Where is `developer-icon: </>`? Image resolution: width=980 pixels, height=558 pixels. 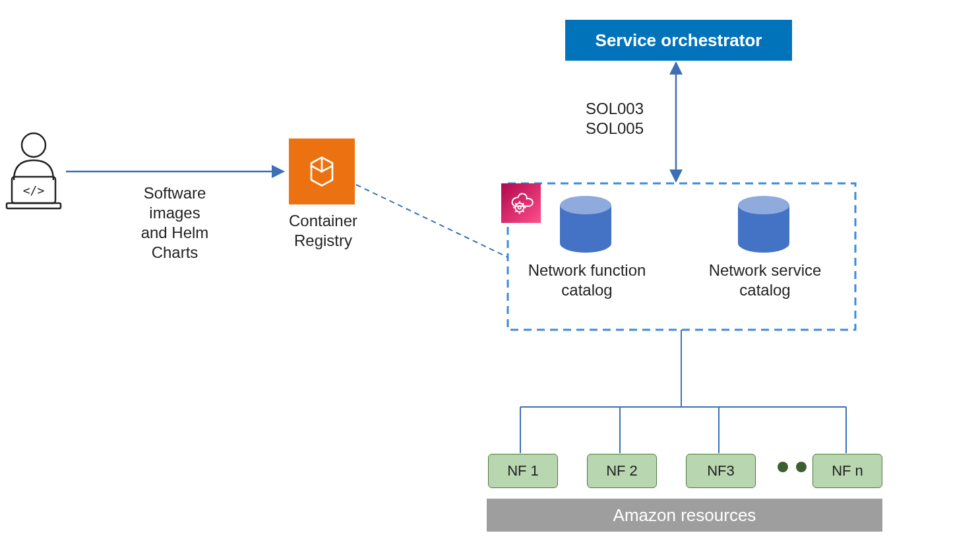
developer-icon: </> is located at coordinates (34, 170).